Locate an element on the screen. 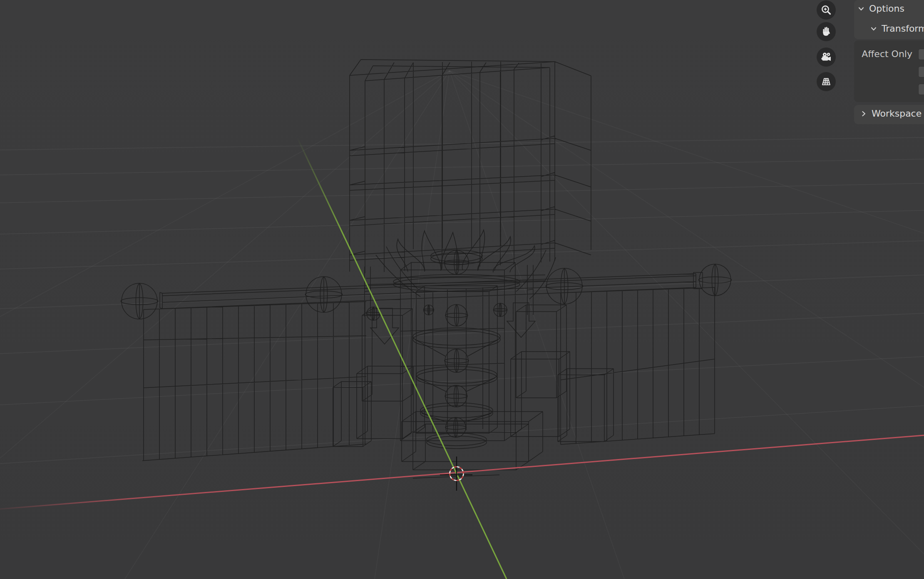 This screenshot has width=924, height=579. transform-panel-body: Affect Only is located at coordinates (889, 71).